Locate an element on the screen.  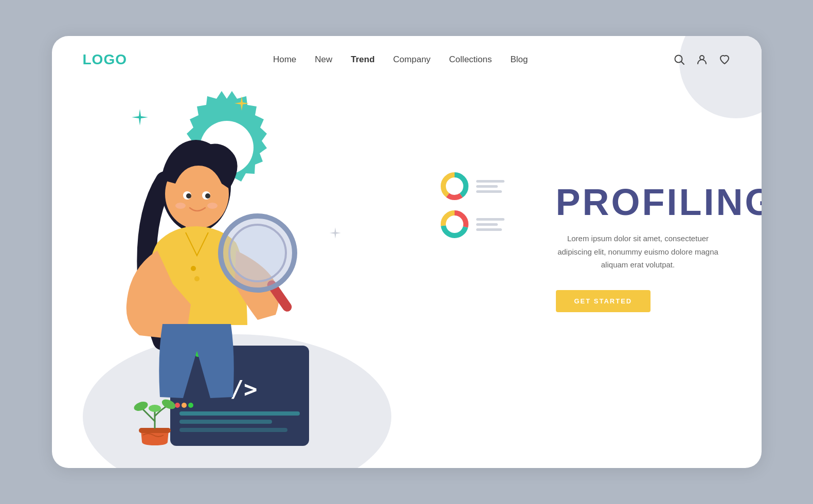
plant-decoration is located at coordinates (155, 421).